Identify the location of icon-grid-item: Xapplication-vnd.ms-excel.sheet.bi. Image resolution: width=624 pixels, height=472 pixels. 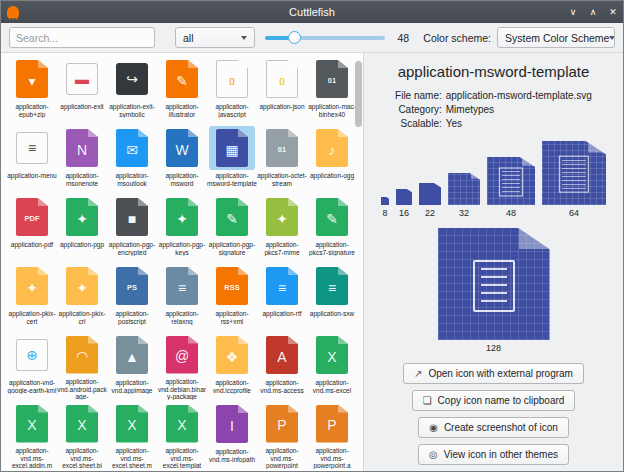
(82, 434).